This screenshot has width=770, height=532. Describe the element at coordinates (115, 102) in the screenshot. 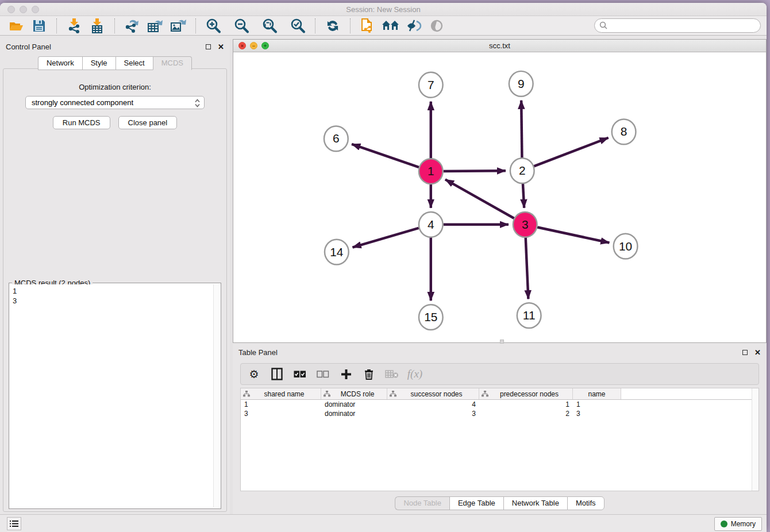

I see `optimization-criterion-select: strongly connected component` at that location.